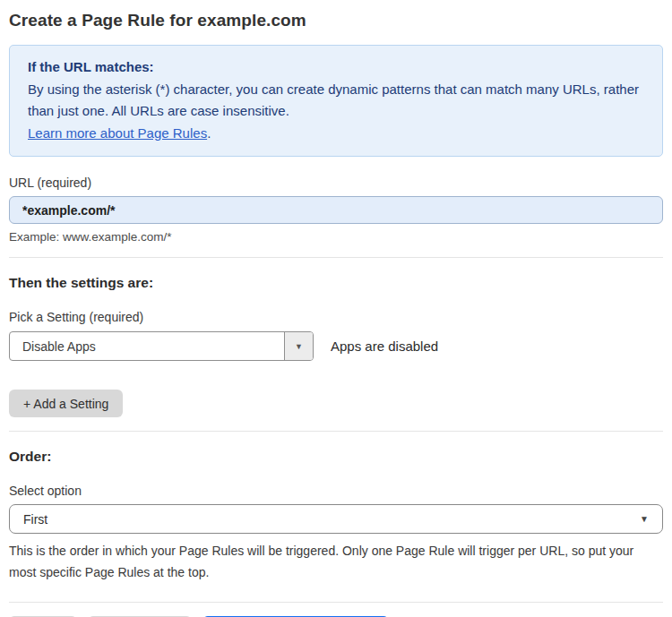 The image size is (672, 617). Describe the element at coordinates (336, 100) in the screenshot. I see `callout-body: By using the asterisk (*) character, you…` at that location.